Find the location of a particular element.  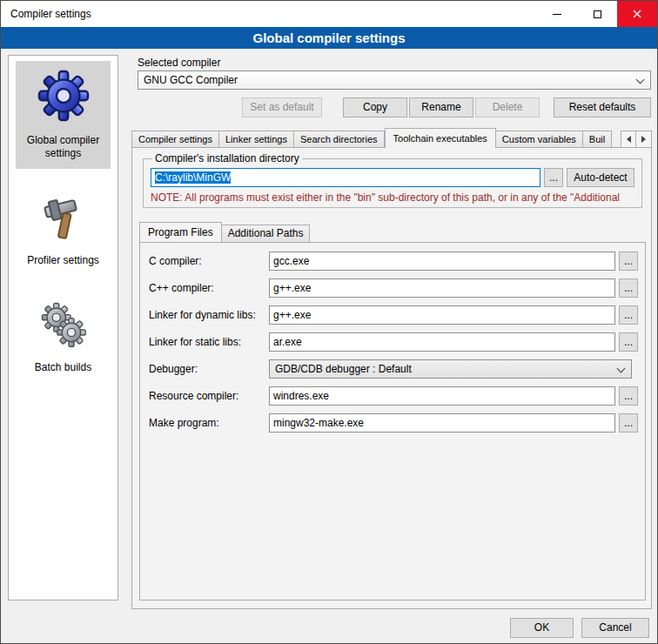

tab-compiler-settings: Compiler settings is located at coordinates (176, 139).